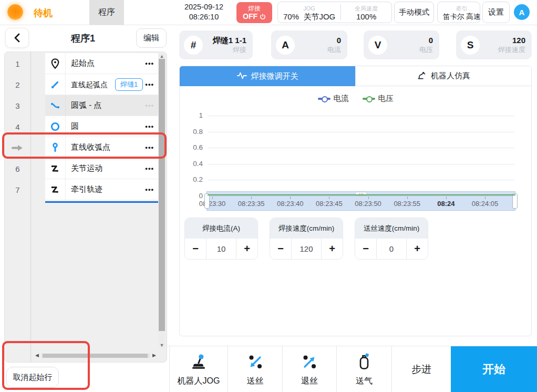  What do you see at coordinates (494, 369) in the screenshot?
I see `start-button: 开始` at bounding box center [494, 369].